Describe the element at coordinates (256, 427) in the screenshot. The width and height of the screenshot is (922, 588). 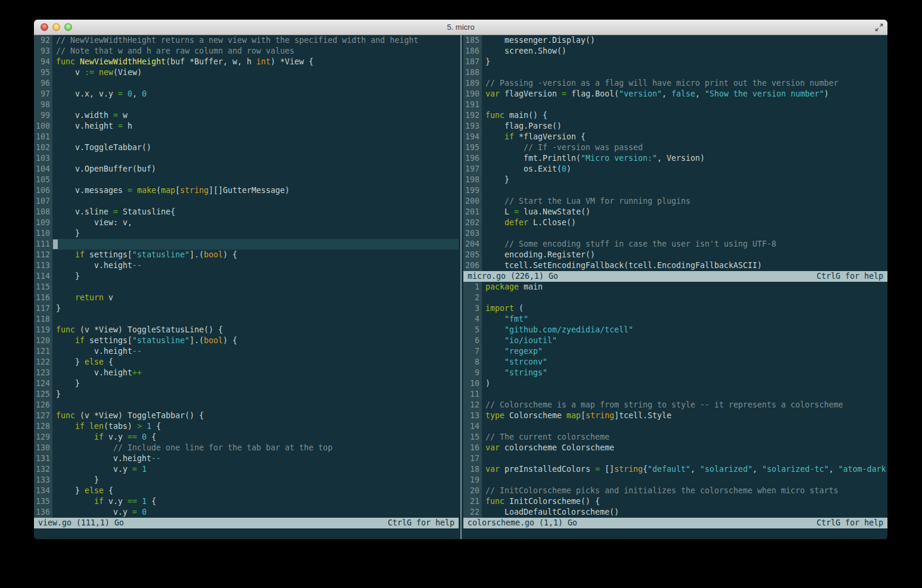
I see `code-text: if len(tabs) > 1 {` at that location.